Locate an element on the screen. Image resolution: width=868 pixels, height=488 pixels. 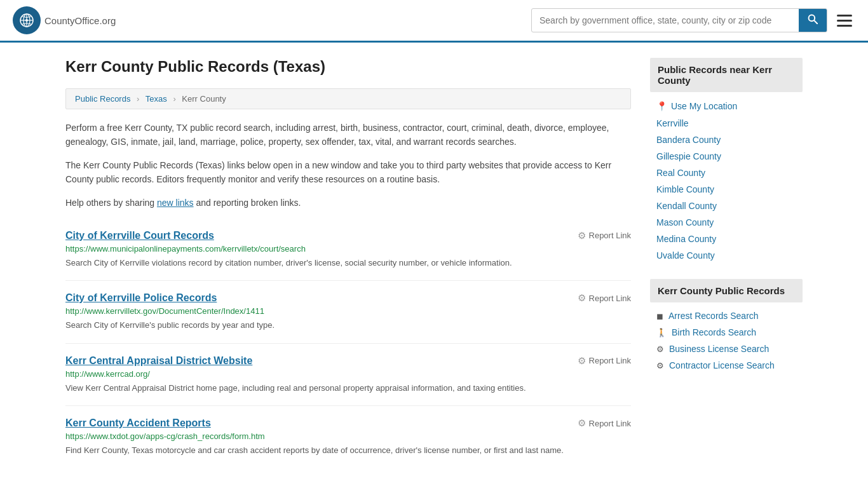
nearby-item: Kimble County is located at coordinates (726, 189).